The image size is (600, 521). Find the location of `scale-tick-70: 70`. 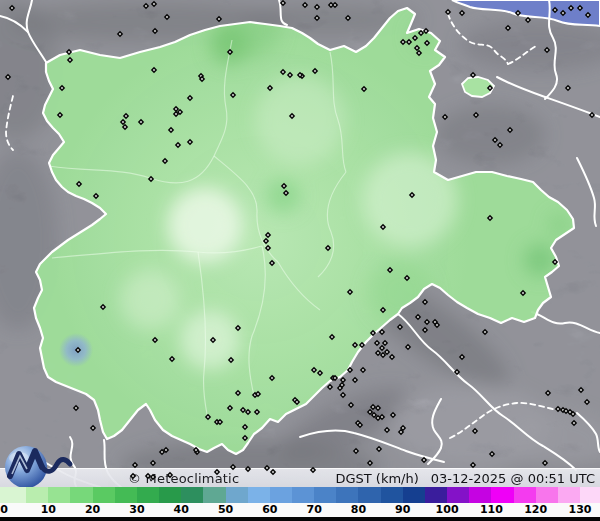

scale-tick-70: 70 is located at coordinates (314, 510).